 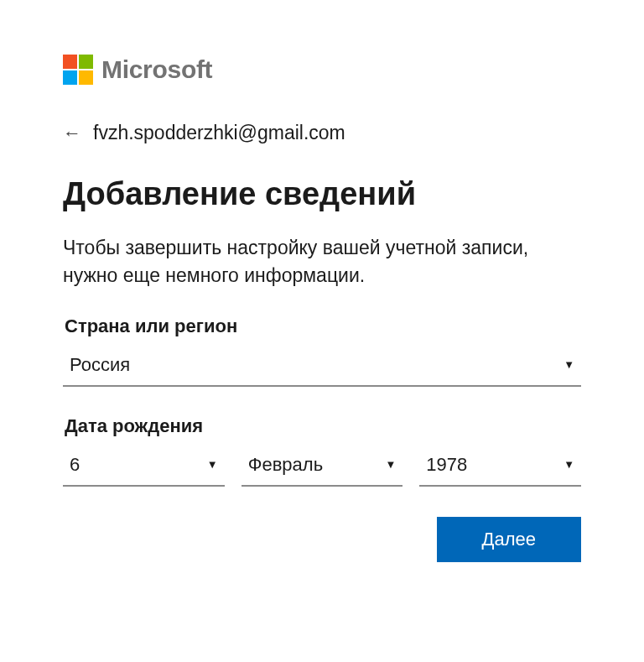 What do you see at coordinates (322, 467) in the screenshot?
I see `birth-month-select: Февраль` at bounding box center [322, 467].